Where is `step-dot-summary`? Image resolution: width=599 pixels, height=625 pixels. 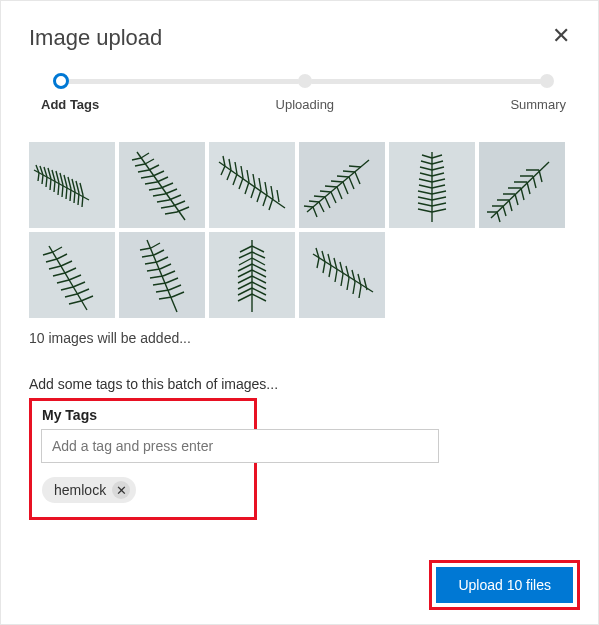
step-dot-summary is located at coordinates (547, 81).